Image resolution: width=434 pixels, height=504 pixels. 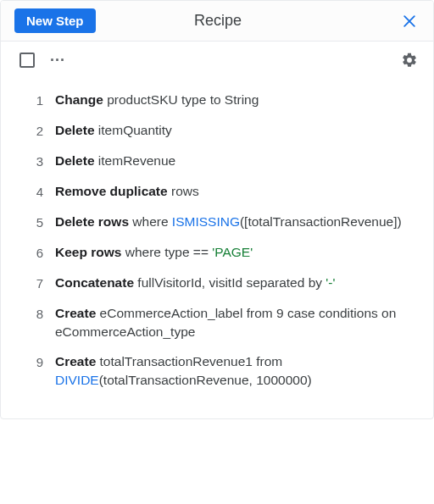 What do you see at coordinates (36, 191) in the screenshot?
I see `step-number: 4` at bounding box center [36, 191].